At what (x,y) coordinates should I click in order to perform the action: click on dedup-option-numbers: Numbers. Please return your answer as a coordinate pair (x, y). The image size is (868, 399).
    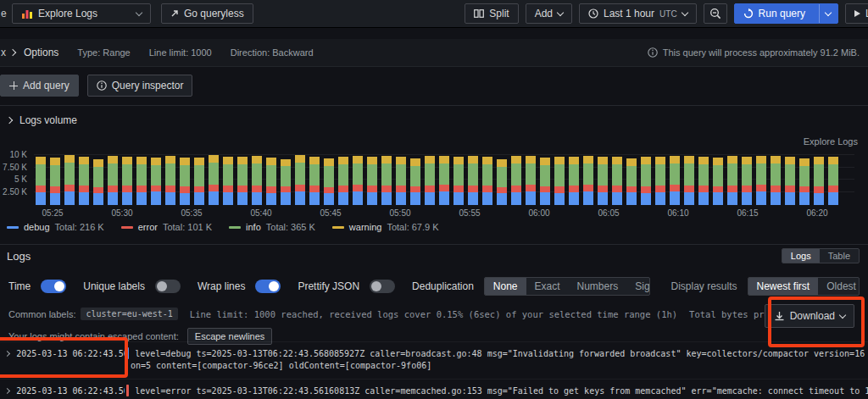
    Looking at the image, I should click on (598, 286).